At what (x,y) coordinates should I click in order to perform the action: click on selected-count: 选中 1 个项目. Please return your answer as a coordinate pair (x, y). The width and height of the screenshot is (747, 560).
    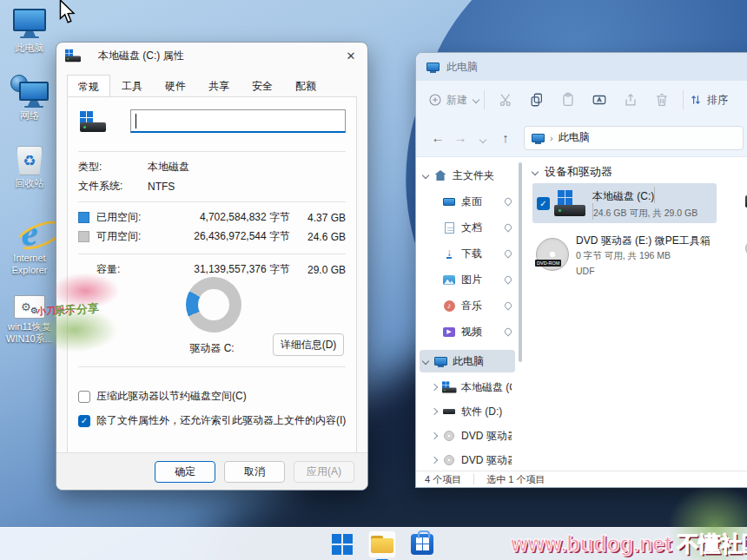
    Looking at the image, I should click on (516, 479).